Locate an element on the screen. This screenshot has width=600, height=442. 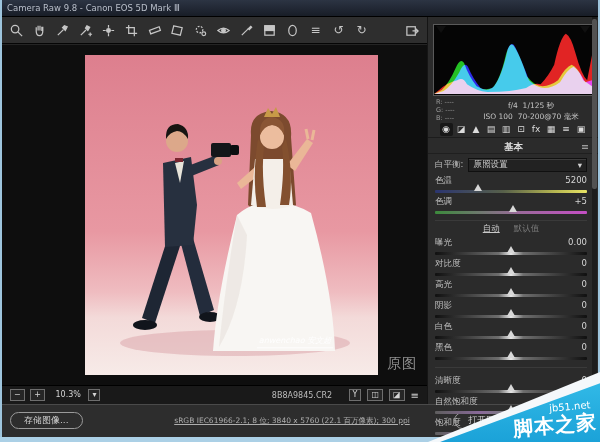
auto-default-links: 自动 默认值 is located at coordinates (511, 228).